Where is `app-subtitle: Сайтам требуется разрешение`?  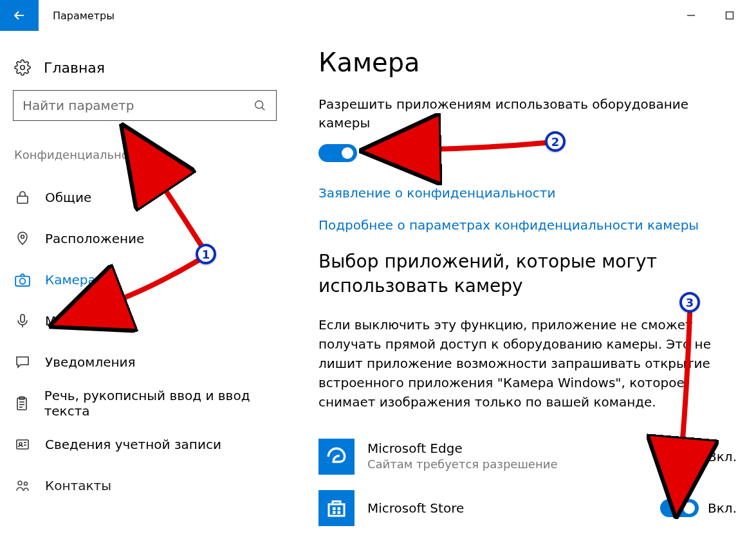 app-subtitle: Сайтам требуется разрешение is located at coordinates (507, 464).